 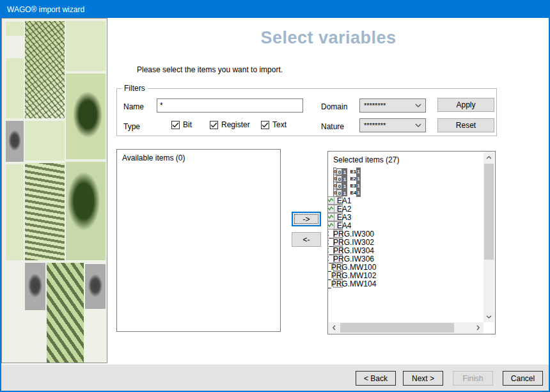 I want to click on domain-dropdown-value: ********, so click(x=375, y=106).